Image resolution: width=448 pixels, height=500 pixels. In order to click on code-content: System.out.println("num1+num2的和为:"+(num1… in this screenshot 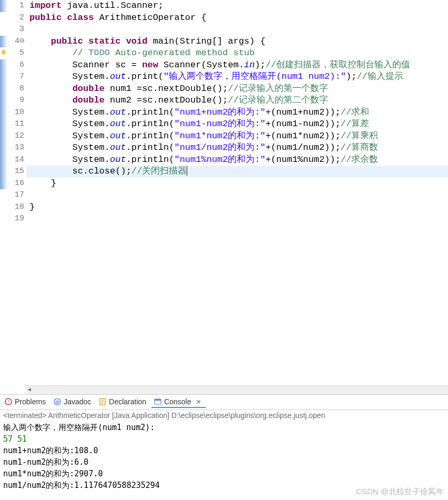, I will do `click(198, 113)`.